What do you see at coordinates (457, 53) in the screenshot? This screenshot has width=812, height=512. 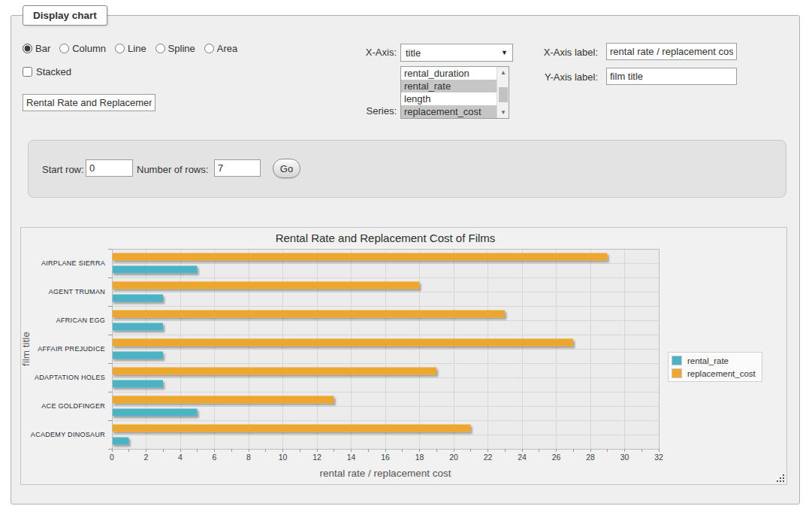 I see `x-axis-select: title ▼` at bounding box center [457, 53].